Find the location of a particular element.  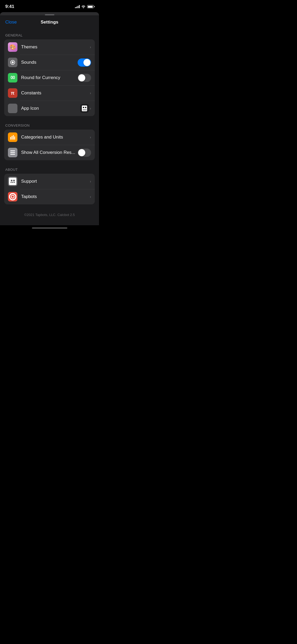

sounds-icon is located at coordinates (13, 62).